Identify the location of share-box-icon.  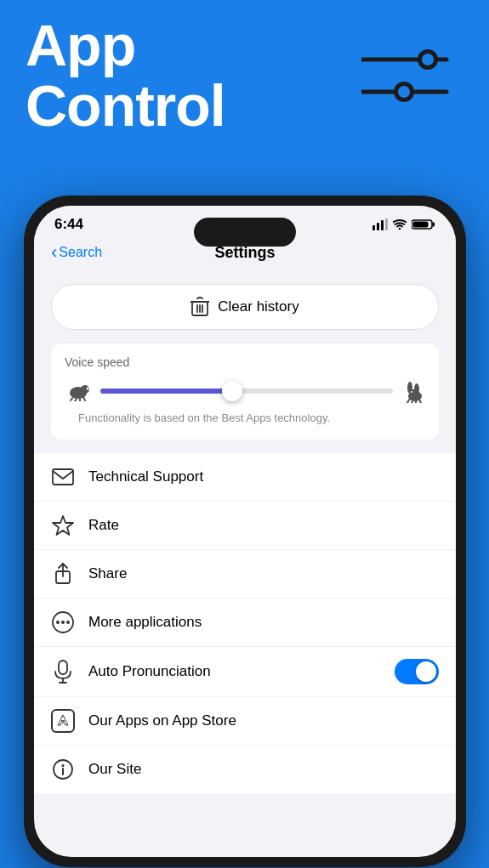
(63, 574).